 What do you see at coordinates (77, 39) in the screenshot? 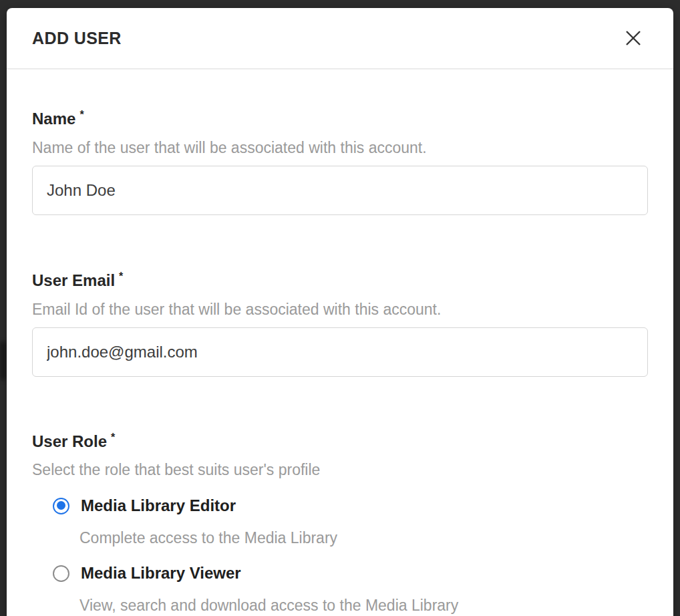
I see `dialog-title: ADD USER` at bounding box center [77, 39].